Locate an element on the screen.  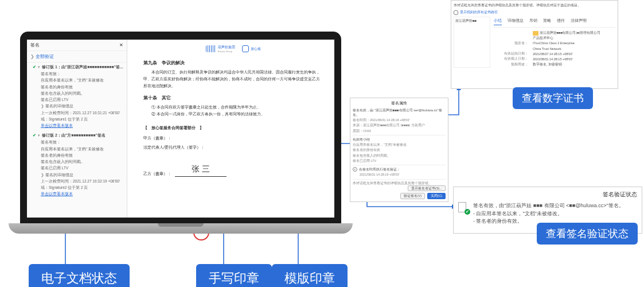
callout-template-stamp: 模版印章 is located at coordinates (310, 276).